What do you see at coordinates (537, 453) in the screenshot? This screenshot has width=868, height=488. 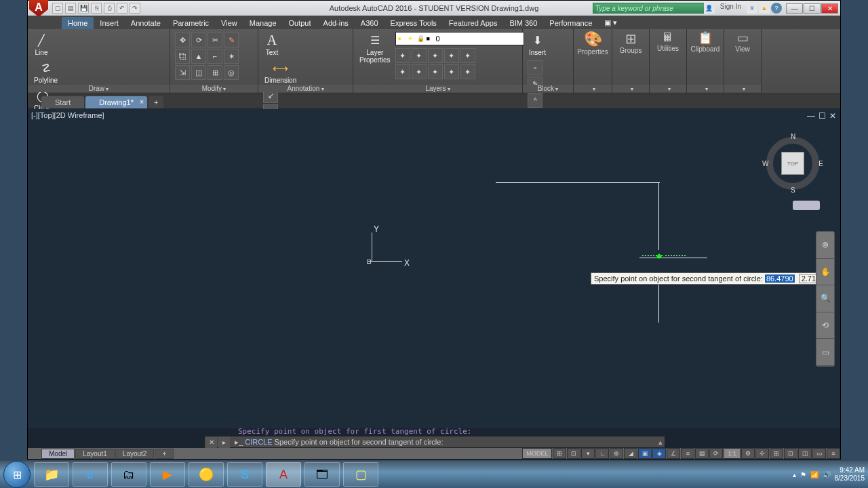 I see `model-space-button: MODEL` at bounding box center [537, 453].